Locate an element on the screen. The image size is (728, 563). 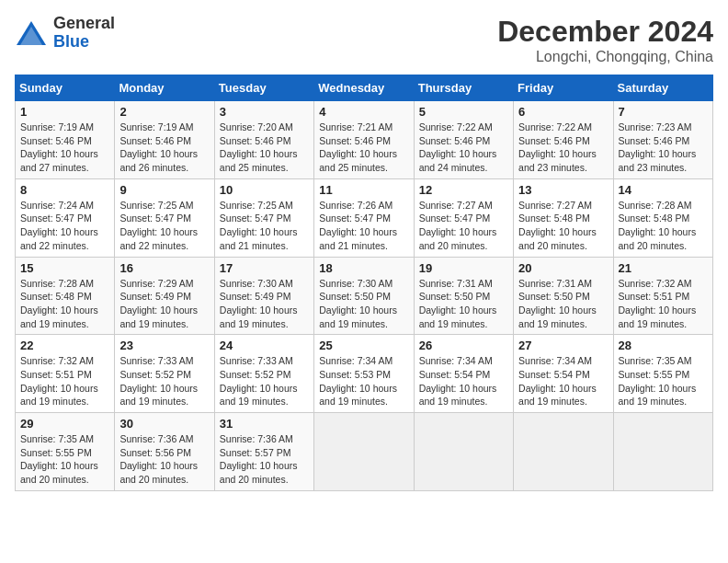
calendar-week-row: 22Sunrise: 7:32 AMSunset: 5:51 PMDayligh… is located at coordinates (364, 373).